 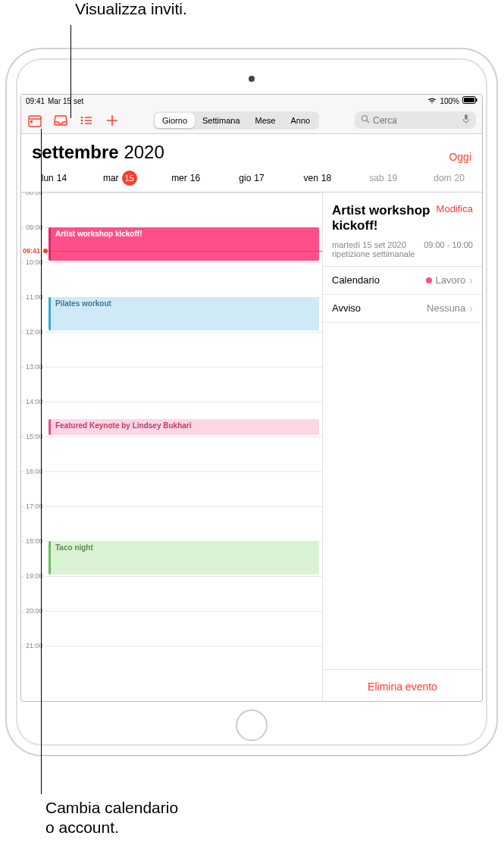 What do you see at coordinates (221, 120) in the screenshot?
I see `segment-week: Settimana` at bounding box center [221, 120].